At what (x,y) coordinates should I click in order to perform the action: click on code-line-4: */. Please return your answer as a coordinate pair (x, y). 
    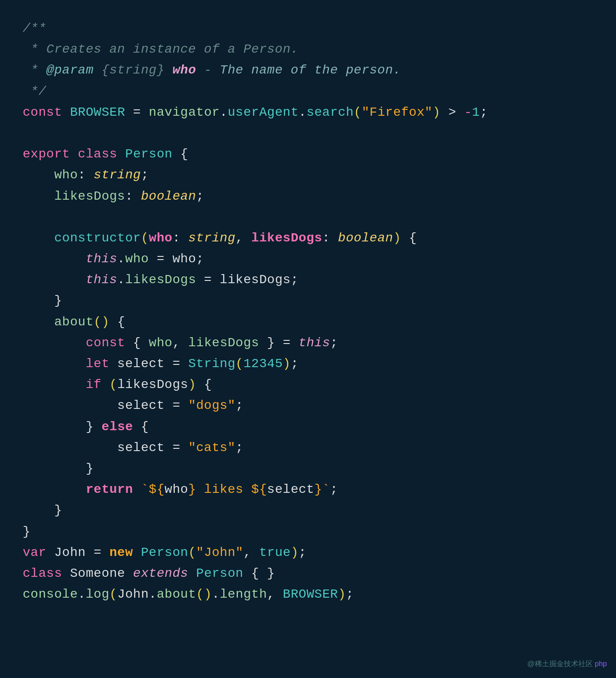
    Looking at the image, I should click on (308, 92).